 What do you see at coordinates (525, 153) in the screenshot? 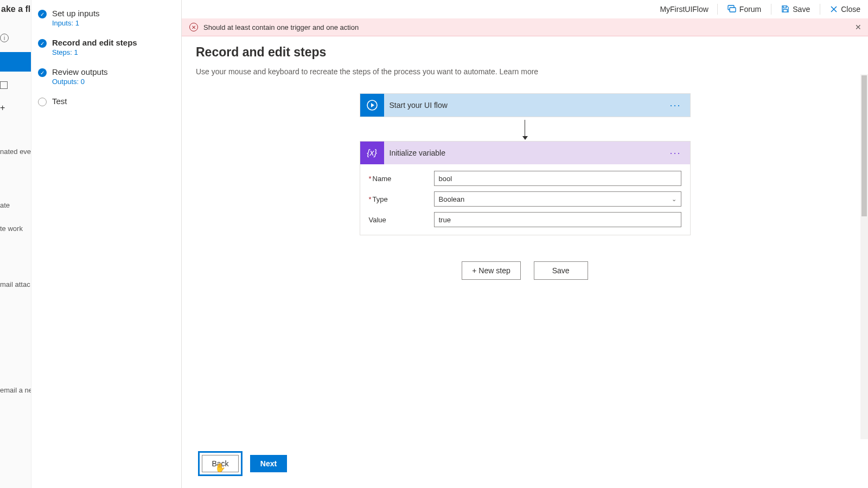
I see `initialize-variable-header: {x} Initialize variable ···` at bounding box center [525, 153].